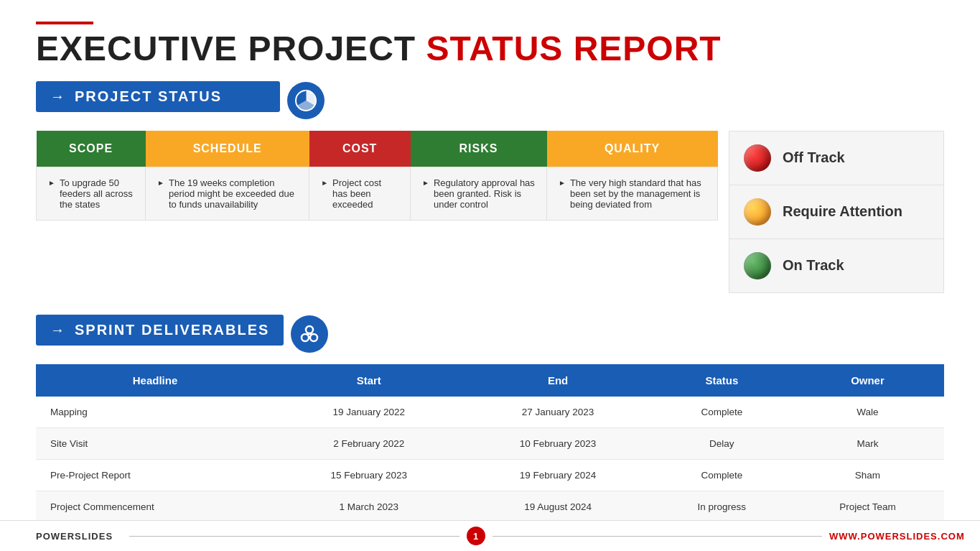 Image resolution: width=980 pixels, height=551 pixels. What do you see at coordinates (65, 23) in the screenshot?
I see `title-accent-line` at bounding box center [65, 23].